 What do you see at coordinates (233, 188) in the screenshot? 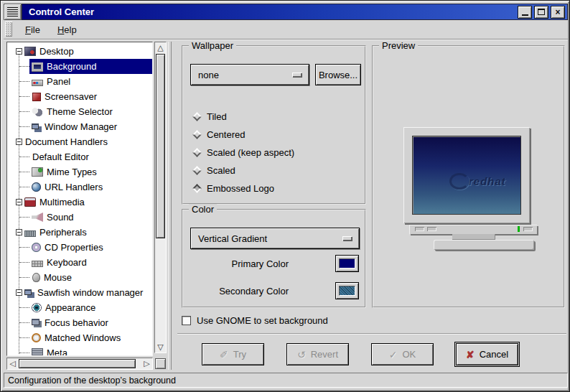
I see `radio-embossed-logo: Embossed Logo` at bounding box center [233, 188].